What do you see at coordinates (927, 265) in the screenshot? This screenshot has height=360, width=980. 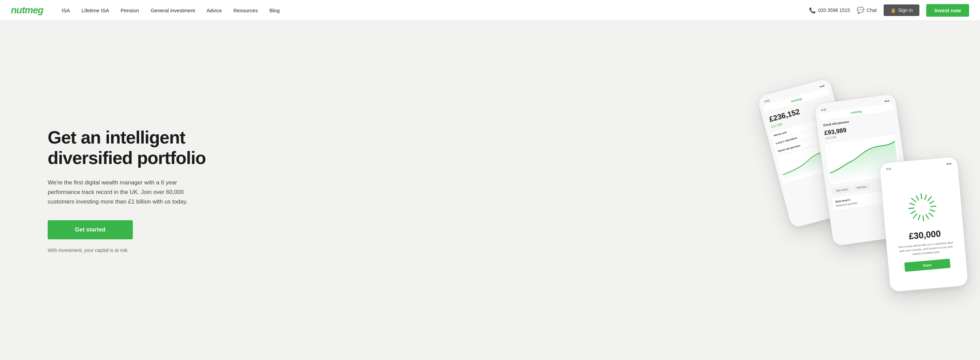 I see `phone3-done-button: Done` at bounding box center [927, 265].